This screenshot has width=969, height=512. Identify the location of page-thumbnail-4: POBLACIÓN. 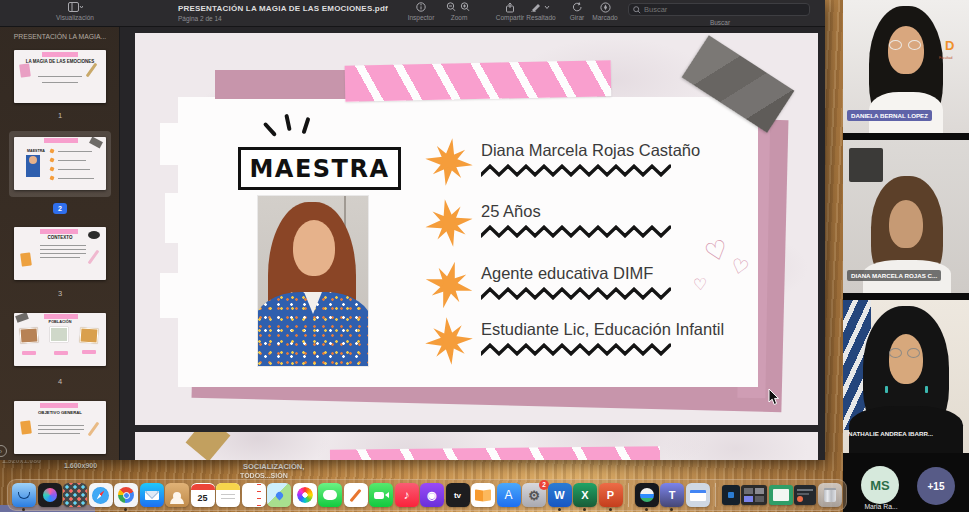
(60, 340).